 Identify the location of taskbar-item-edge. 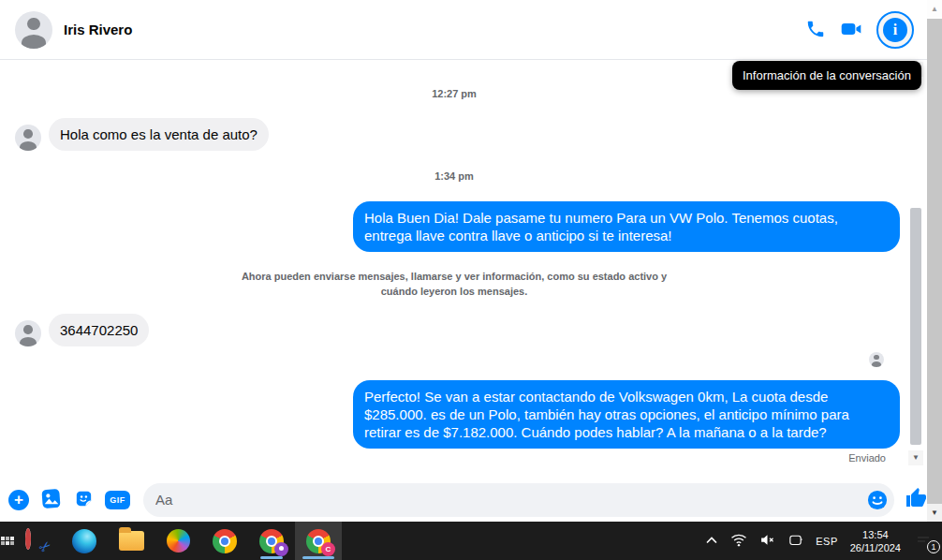
(84, 541).